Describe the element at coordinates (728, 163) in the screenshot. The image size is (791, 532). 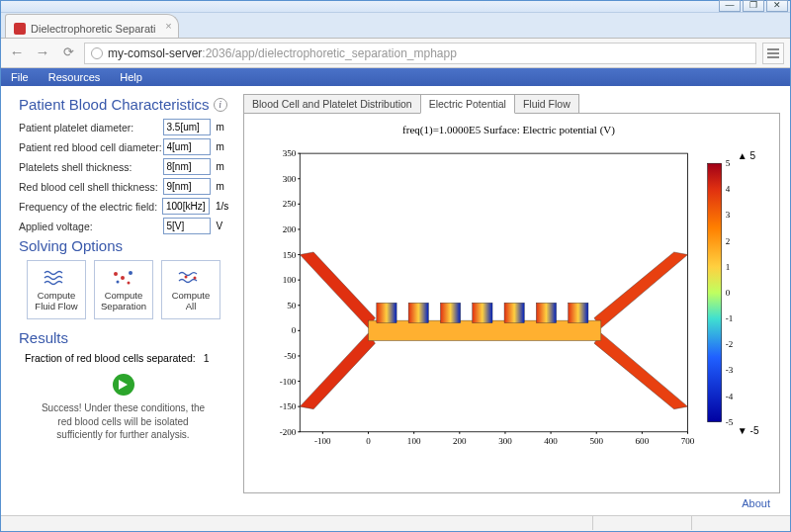
I see `svg-text: 5` at that location.